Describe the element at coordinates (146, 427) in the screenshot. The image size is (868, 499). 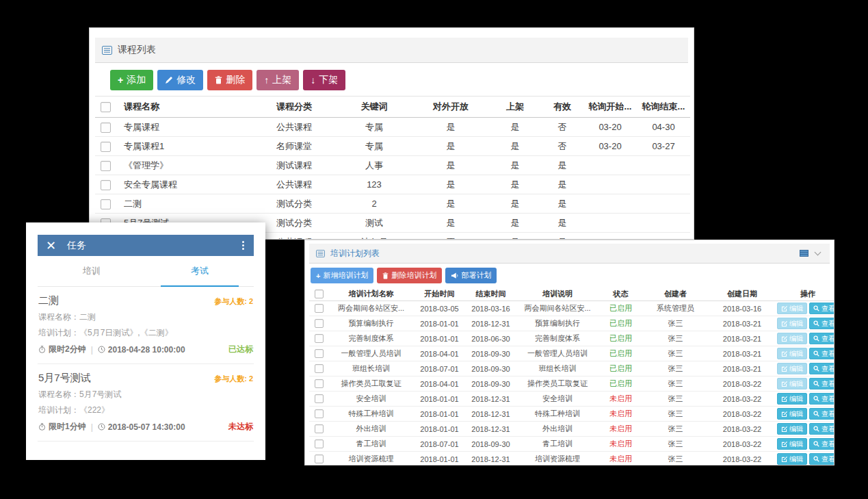
I see `task-datetime: 2018-05-07 14:30:00` at that location.